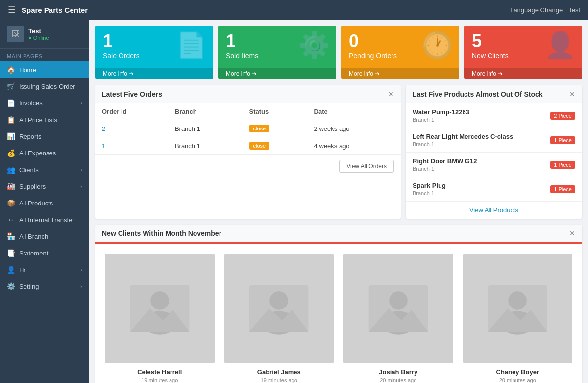 The height and width of the screenshot is (383, 588). Describe the element at coordinates (441, 112) in the screenshot. I see `product-name: Water Pump-12263` at that location.